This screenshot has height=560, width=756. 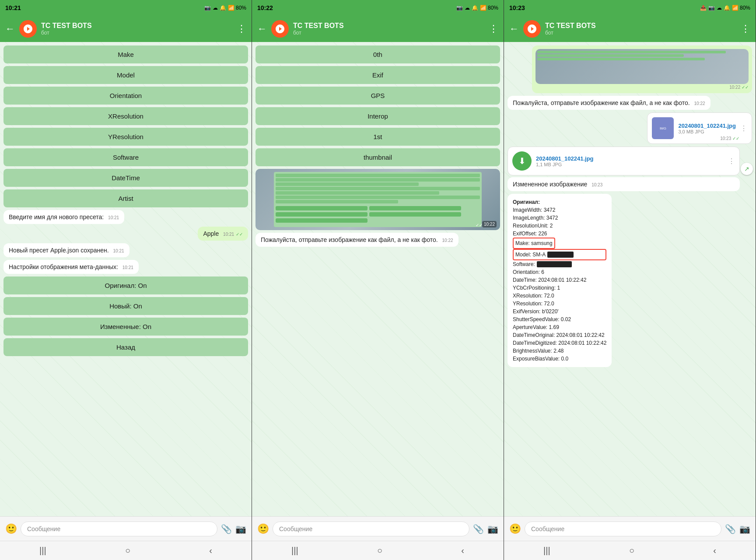 I want to click on file-time-1: 10:23 ✓✓, so click(x=730, y=138).